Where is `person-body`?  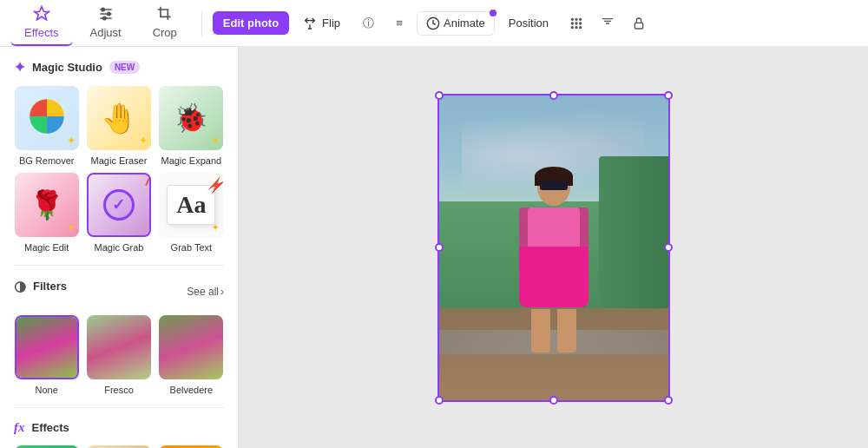
person-body is located at coordinates (554, 227).